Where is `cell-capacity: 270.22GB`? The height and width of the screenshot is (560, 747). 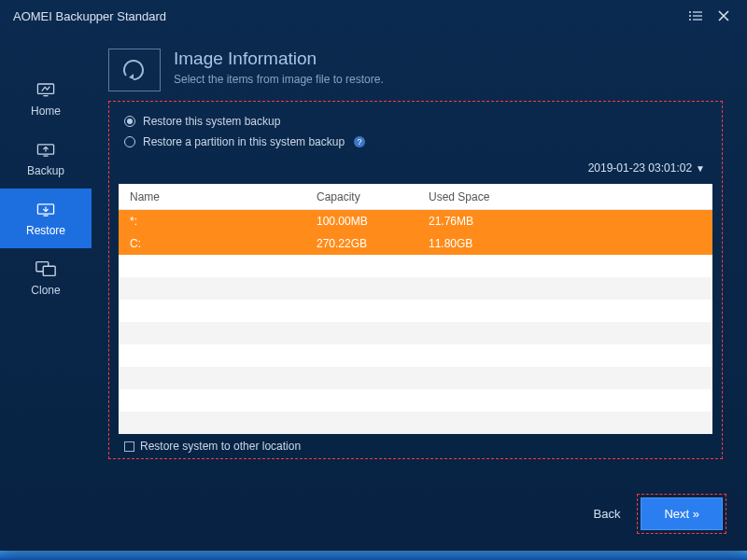
cell-capacity: 270.22GB is located at coordinates (361, 244).